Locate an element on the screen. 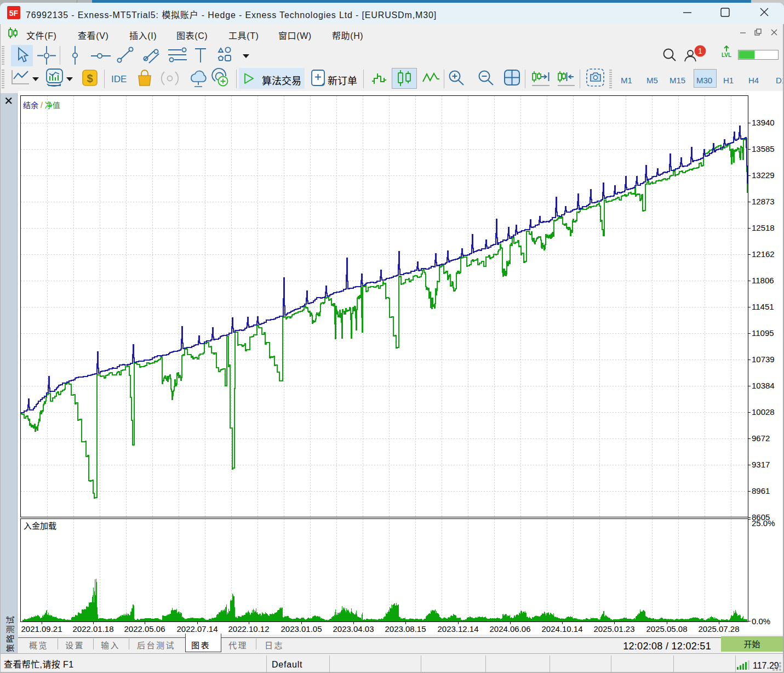 The image size is (784, 673). svg-text: 2025.07.28 is located at coordinates (719, 628).